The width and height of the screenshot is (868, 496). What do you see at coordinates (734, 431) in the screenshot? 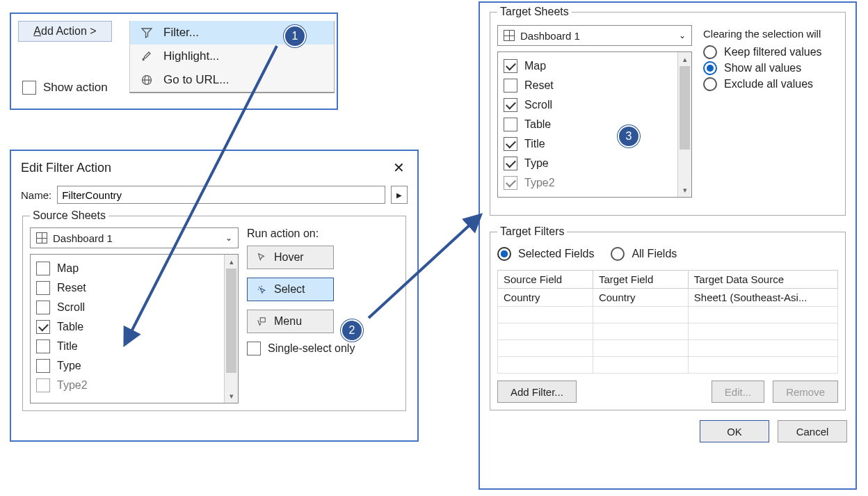
I see `ok-button: OK` at bounding box center [734, 431].